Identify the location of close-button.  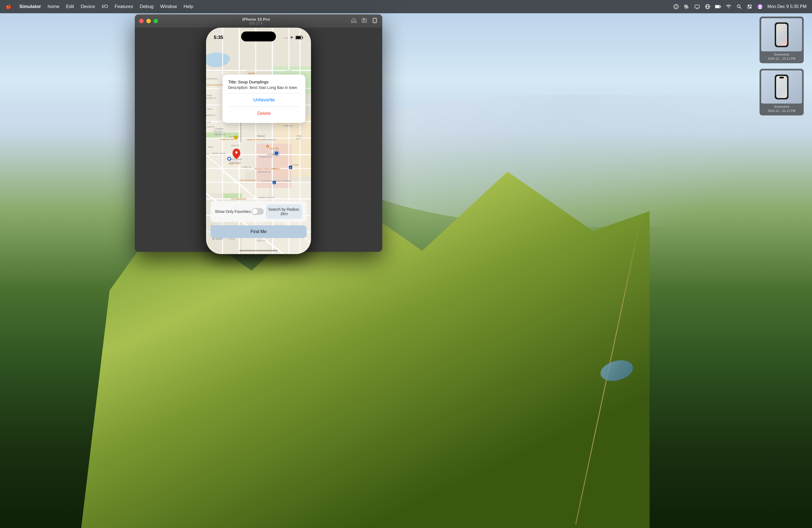
(141, 21).